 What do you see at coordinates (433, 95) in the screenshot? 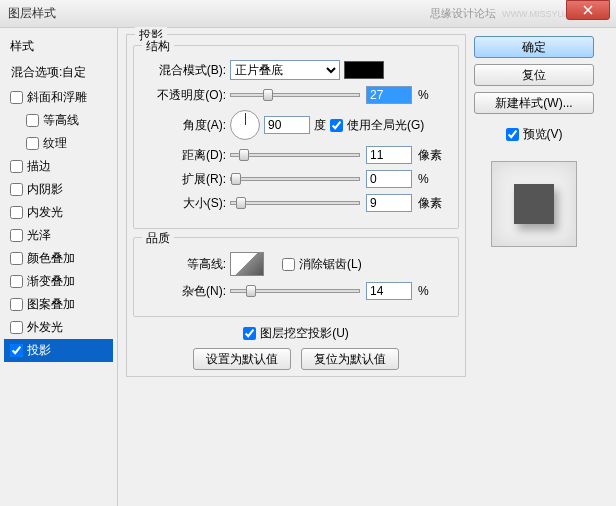
I see `pct-unit: %` at bounding box center [433, 95].